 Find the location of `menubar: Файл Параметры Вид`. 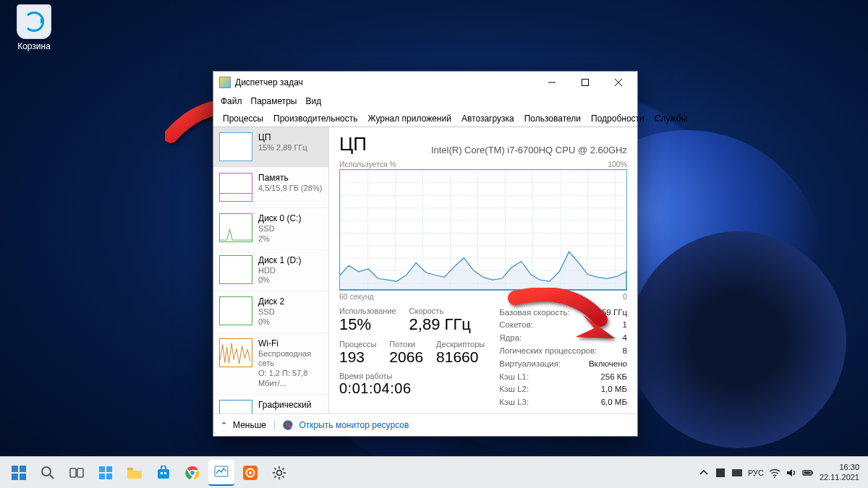

menubar: Файл Параметры Вид is located at coordinates (425, 102).